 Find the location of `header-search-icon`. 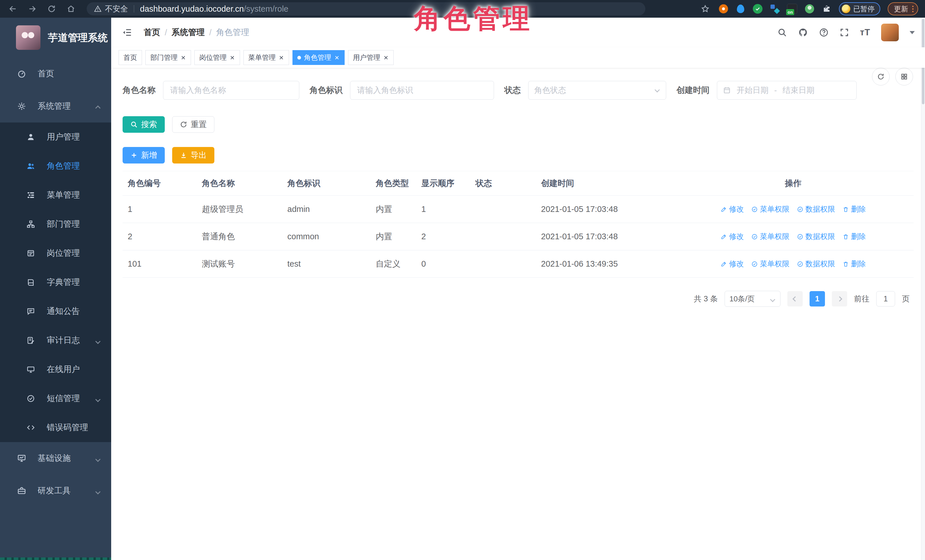

header-search-icon is located at coordinates (782, 32).